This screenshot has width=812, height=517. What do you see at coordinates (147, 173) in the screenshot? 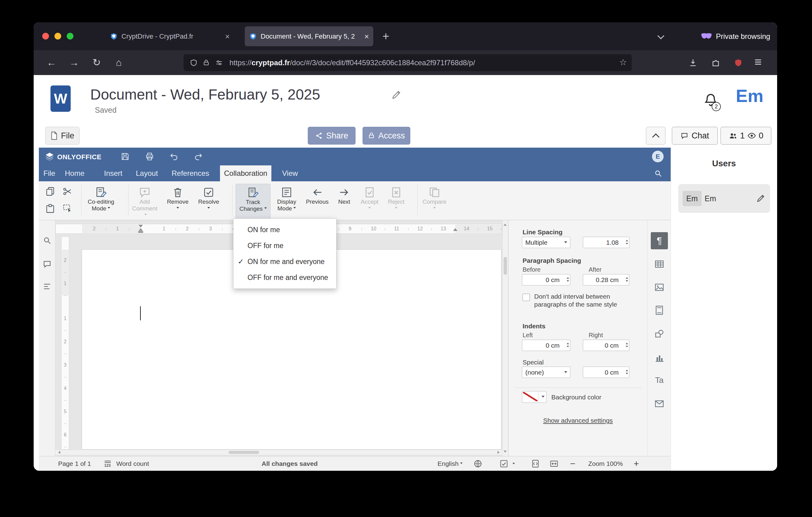
I see `menu-layout: Layout` at bounding box center [147, 173].